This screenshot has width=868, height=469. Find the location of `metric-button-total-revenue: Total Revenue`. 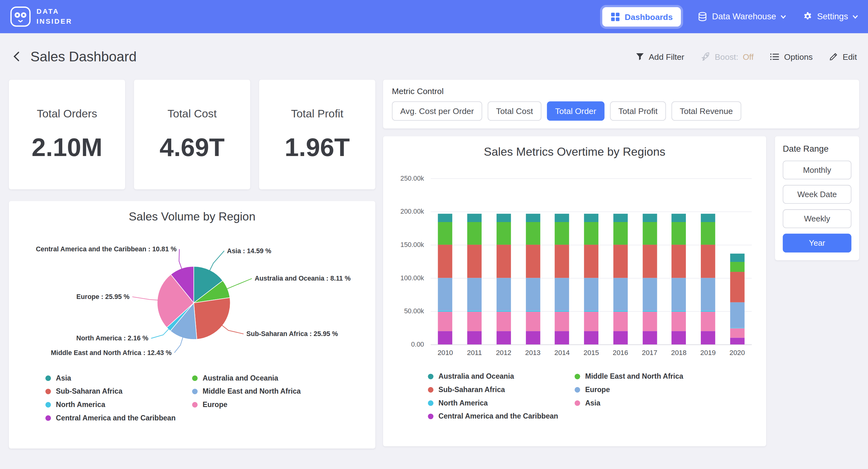

metric-button-total-revenue: Total Revenue is located at coordinates (706, 111).